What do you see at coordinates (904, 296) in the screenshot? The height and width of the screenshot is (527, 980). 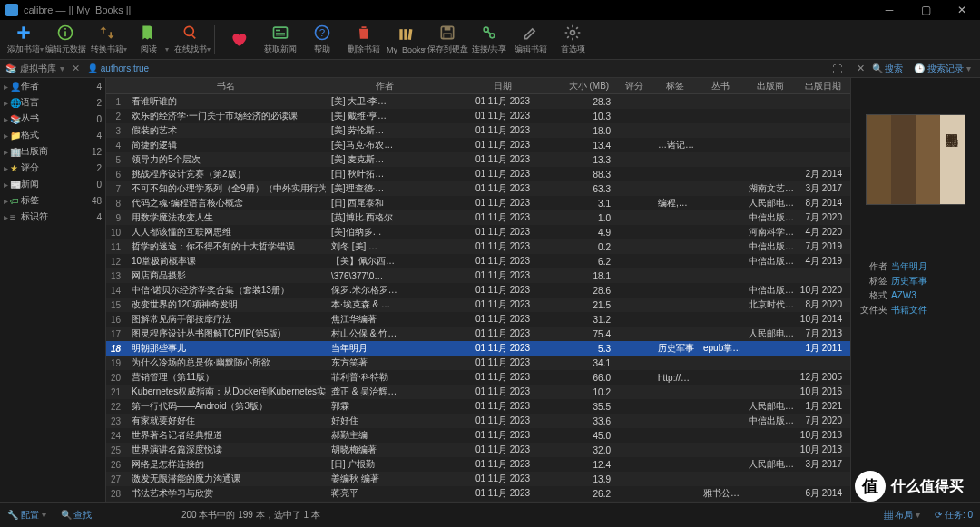 I see `detail-format: AZW3` at bounding box center [904, 296].